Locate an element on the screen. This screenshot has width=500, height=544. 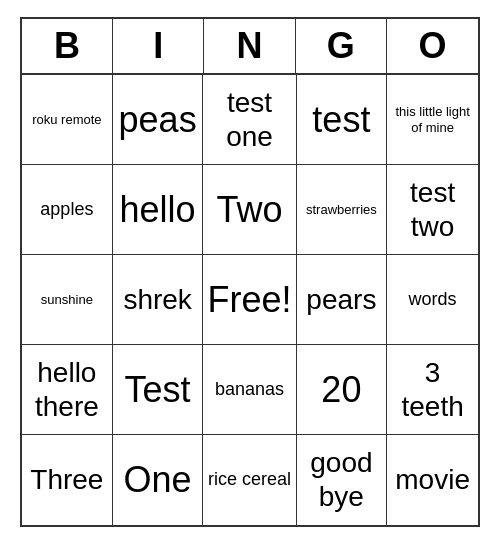
cell-text: test two is located at coordinates (432, 210).